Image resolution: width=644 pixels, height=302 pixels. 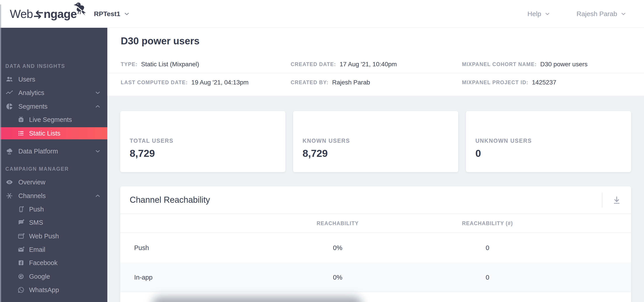 What do you see at coordinates (54, 236) in the screenshot?
I see `sidebar-item-web-push: Web Push` at bounding box center [54, 236].